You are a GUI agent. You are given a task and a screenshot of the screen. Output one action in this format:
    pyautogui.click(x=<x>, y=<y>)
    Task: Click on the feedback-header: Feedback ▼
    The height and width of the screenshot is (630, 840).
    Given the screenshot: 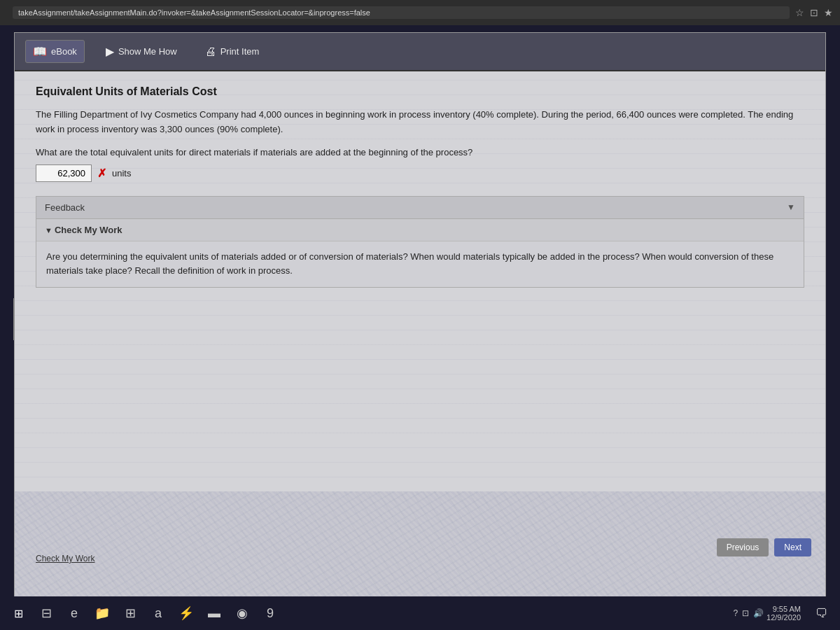 What is the action you would take?
    pyautogui.click(x=420, y=208)
    